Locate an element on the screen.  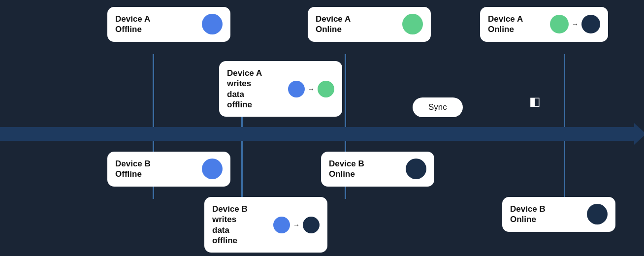
timeline is located at coordinates (318, 134).